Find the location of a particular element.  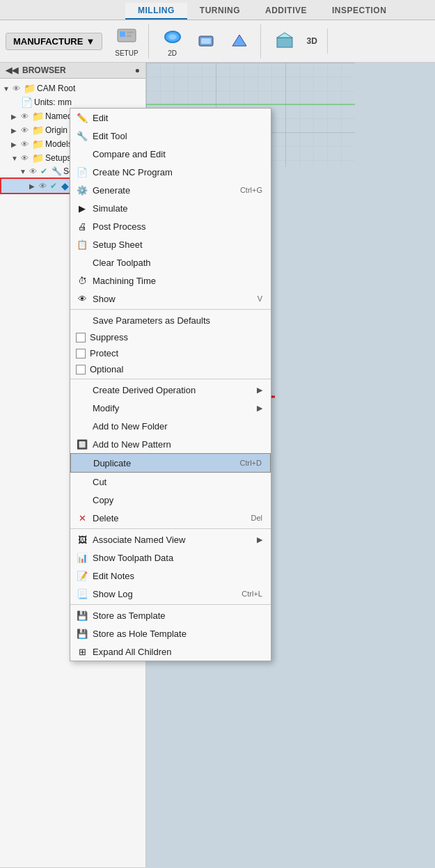

ctx-compare-edit: Compare and Edit is located at coordinates (171, 154).